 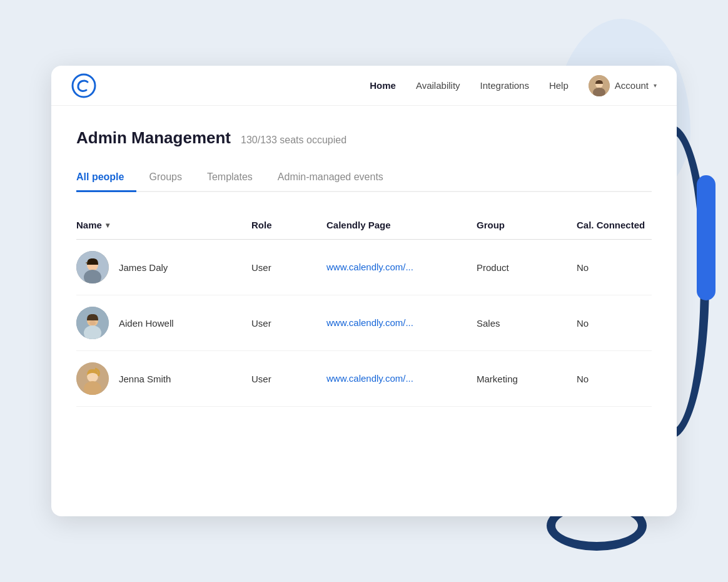 I want to click on user-name: Aiden Howell, so click(x=146, y=323).